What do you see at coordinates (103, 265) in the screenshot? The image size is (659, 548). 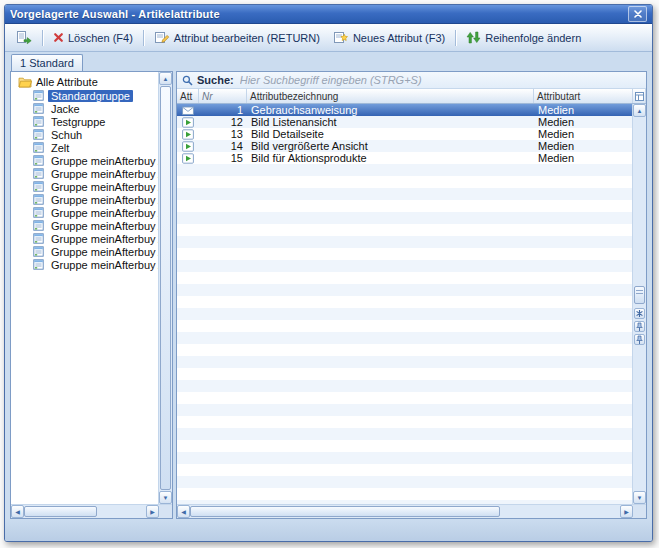 I see `tree-item-label: Gruppe meinAfterbuy ART00082` at bounding box center [103, 265].